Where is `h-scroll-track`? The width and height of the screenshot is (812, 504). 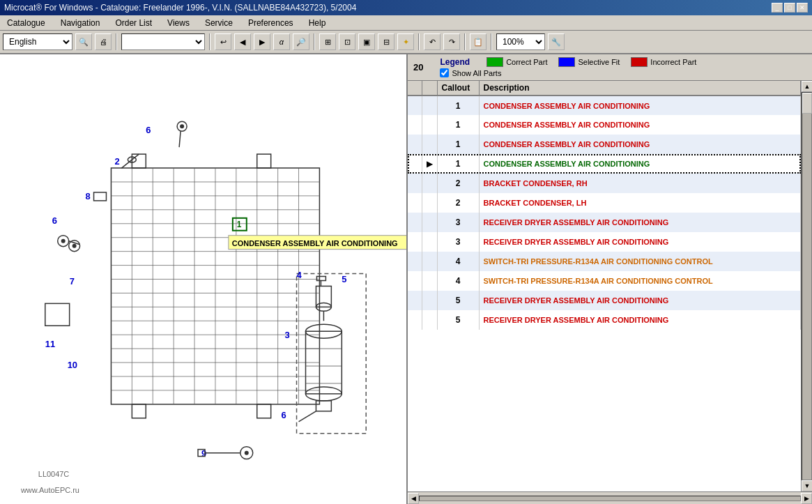
h-scroll-track is located at coordinates (610, 498).